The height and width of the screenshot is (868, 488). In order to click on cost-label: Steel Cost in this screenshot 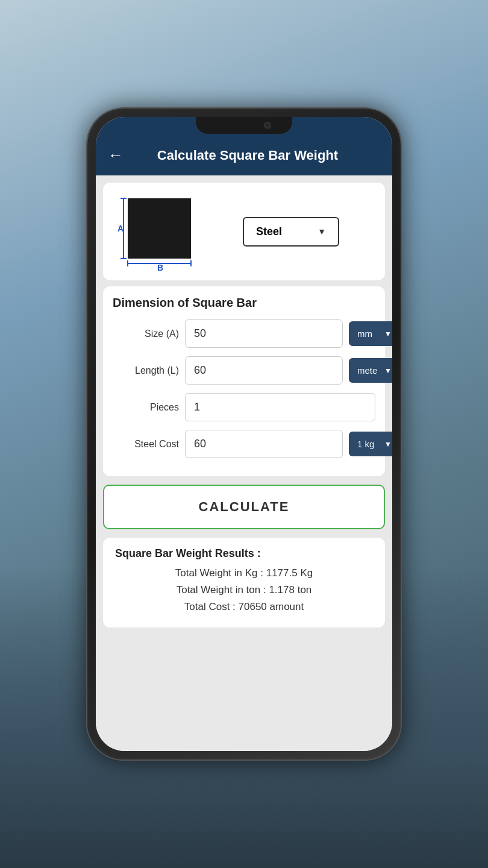, I will do `click(146, 444)`.